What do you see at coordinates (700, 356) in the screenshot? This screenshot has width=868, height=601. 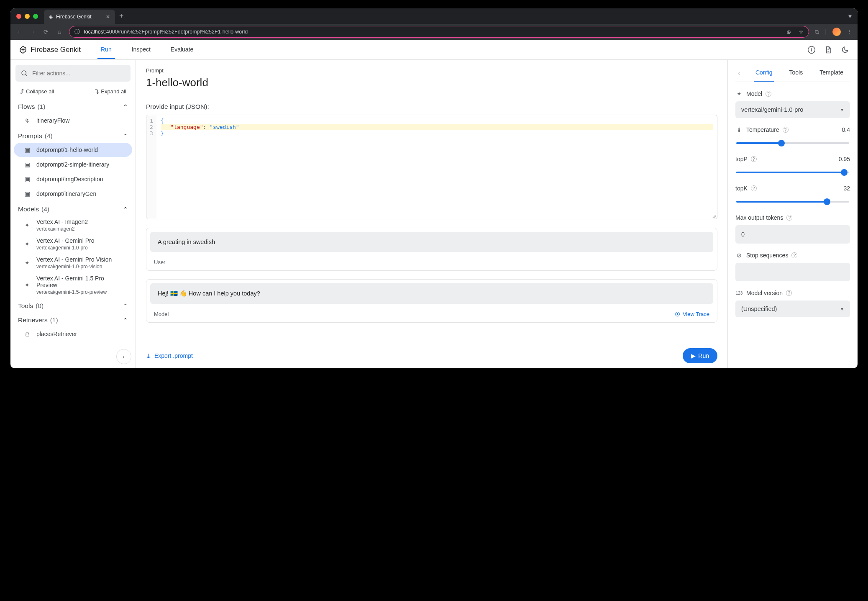 I see `run-button: ▶ Run` at bounding box center [700, 356].